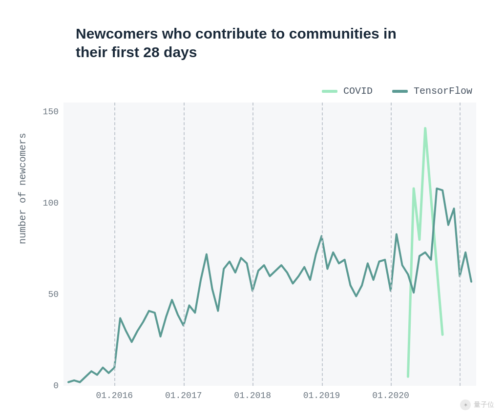 This screenshot has height=420, width=504. I want to click on y-tick-label: 150, so click(46, 112).